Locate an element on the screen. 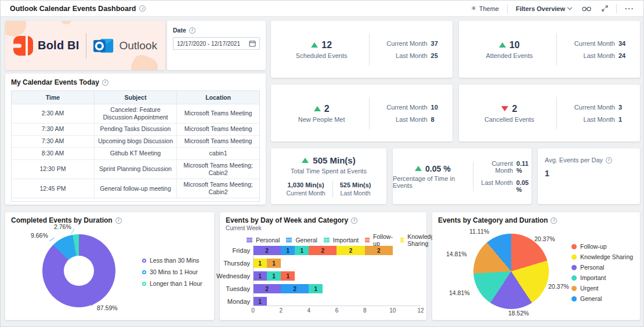 This screenshot has height=327, width=644. date-range-input: 12/17/2020 - 12/17/2021 is located at coordinates (216, 43).